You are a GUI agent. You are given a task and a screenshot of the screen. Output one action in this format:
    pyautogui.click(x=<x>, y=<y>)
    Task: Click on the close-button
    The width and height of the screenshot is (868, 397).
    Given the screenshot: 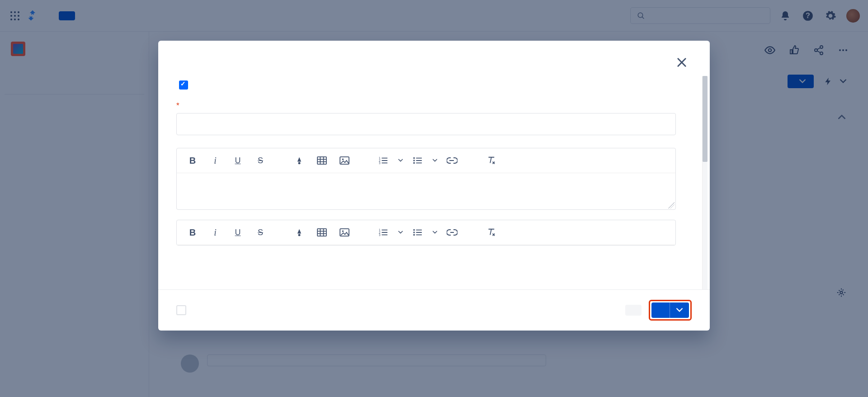 What is the action you would take?
    pyautogui.click(x=682, y=62)
    